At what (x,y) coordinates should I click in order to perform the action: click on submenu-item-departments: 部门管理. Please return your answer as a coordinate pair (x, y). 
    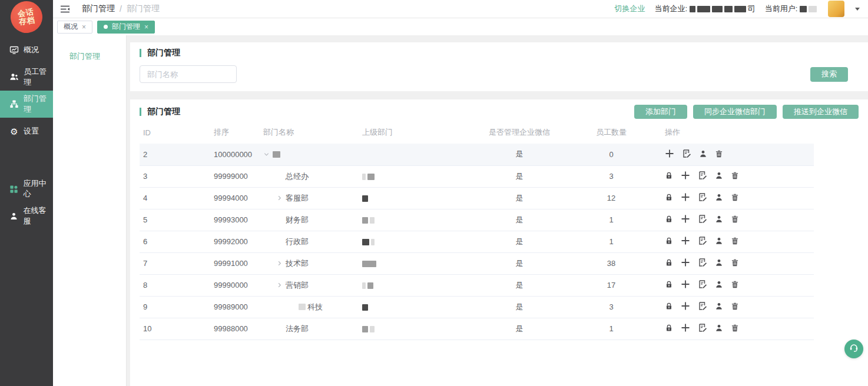
    Looking at the image, I should click on (85, 56).